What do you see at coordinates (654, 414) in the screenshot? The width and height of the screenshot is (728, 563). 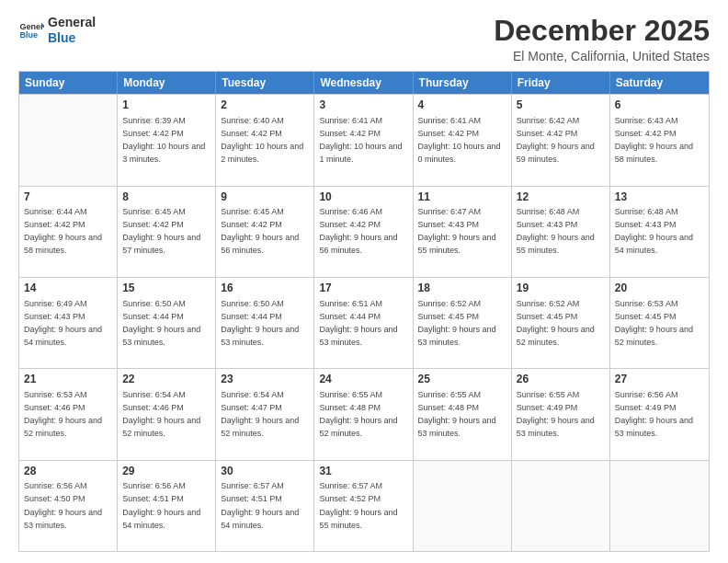 I see `cell-info: Sunrise: 6:56 AMSunset: 4:49 PMDaylight:…` at bounding box center [654, 414].